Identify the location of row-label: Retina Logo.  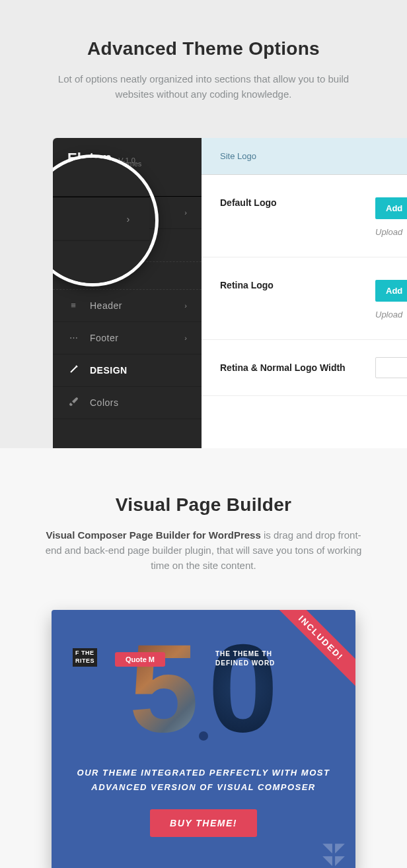
(297, 285).